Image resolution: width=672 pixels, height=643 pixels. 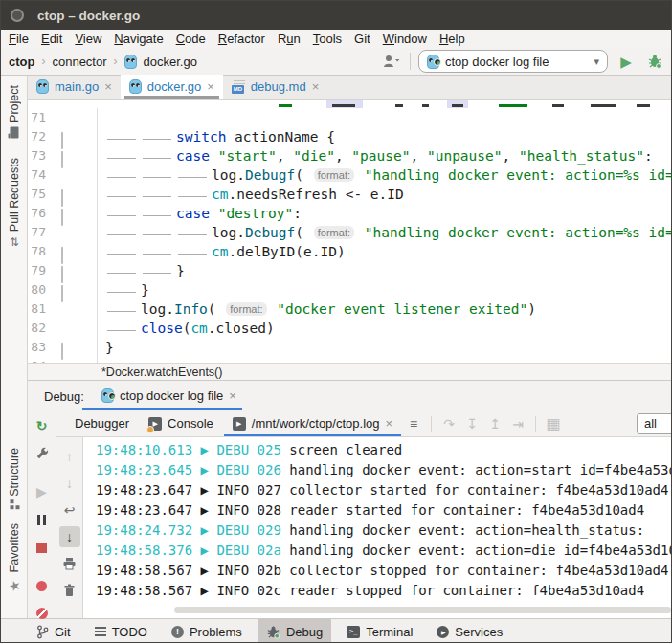 I want to click on window-button, so click(x=17, y=15).